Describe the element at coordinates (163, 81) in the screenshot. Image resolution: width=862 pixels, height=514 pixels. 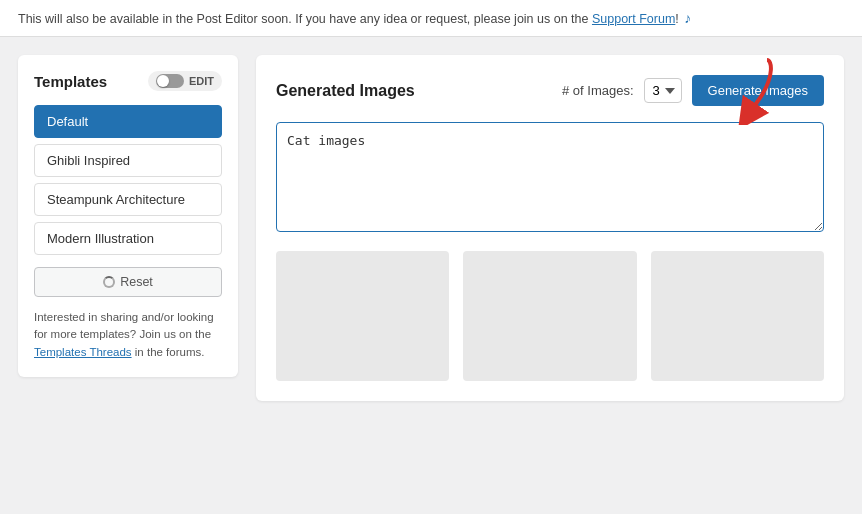
I see `toggle-knob` at that location.